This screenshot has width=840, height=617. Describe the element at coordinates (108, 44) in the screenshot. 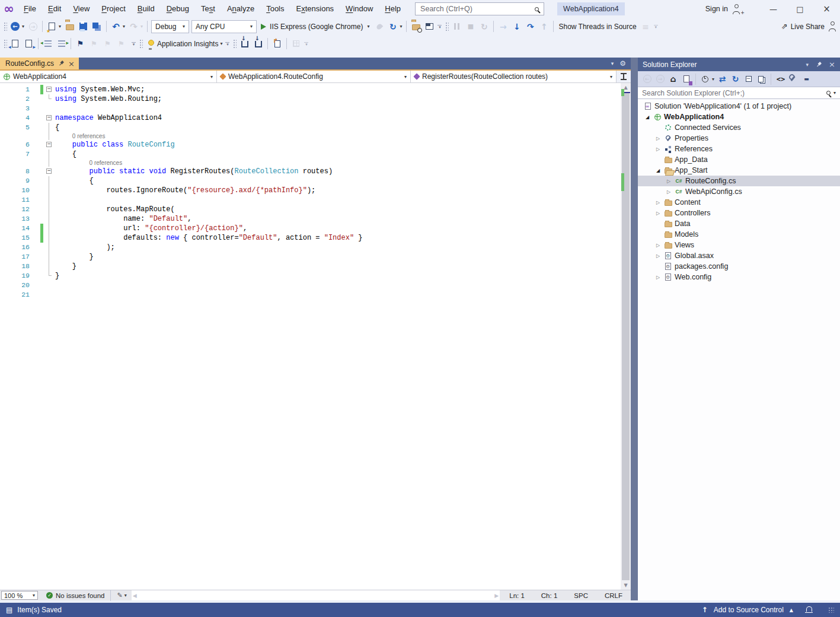

I see `next-bookmark-button: ⚑` at that location.